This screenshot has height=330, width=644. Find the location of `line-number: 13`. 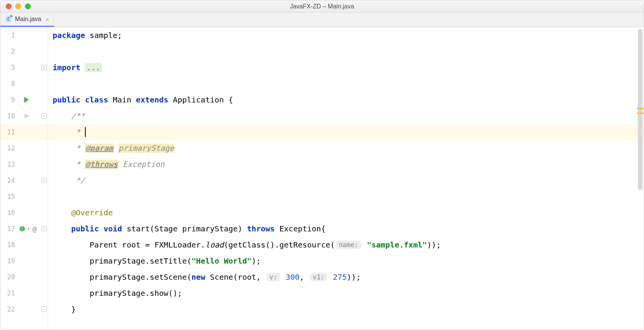

line-number: 13 is located at coordinates (9, 164).